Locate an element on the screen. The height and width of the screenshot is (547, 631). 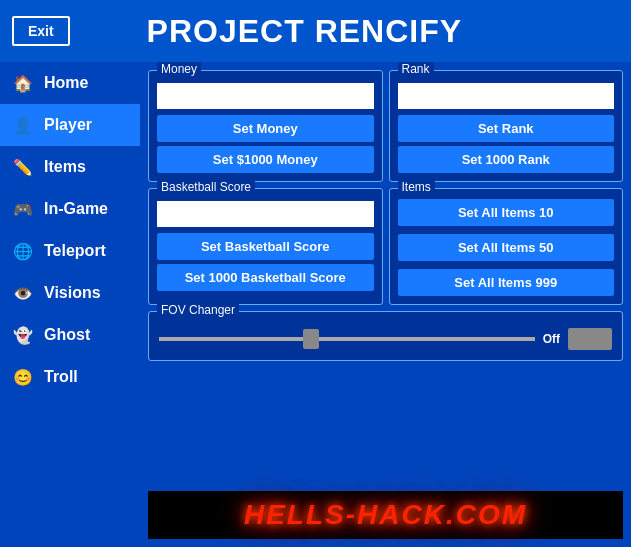
sidebar-item-home: 🏠 Home is located at coordinates (70, 83).